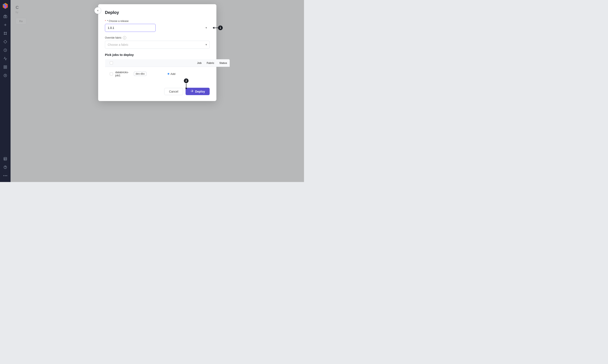 The width and height of the screenshot is (608, 364). Describe the element at coordinates (180, 74) in the screenshot. I see `status-cell: Add` at that location.